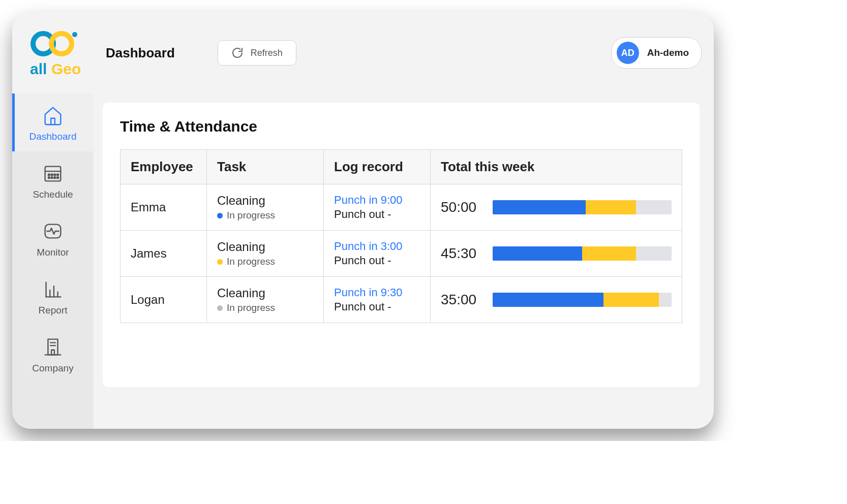  Describe the element at coordinates (377, 254) in the screenshot. I see `cell-log: Punch in 3:00Punch out -` at that location.